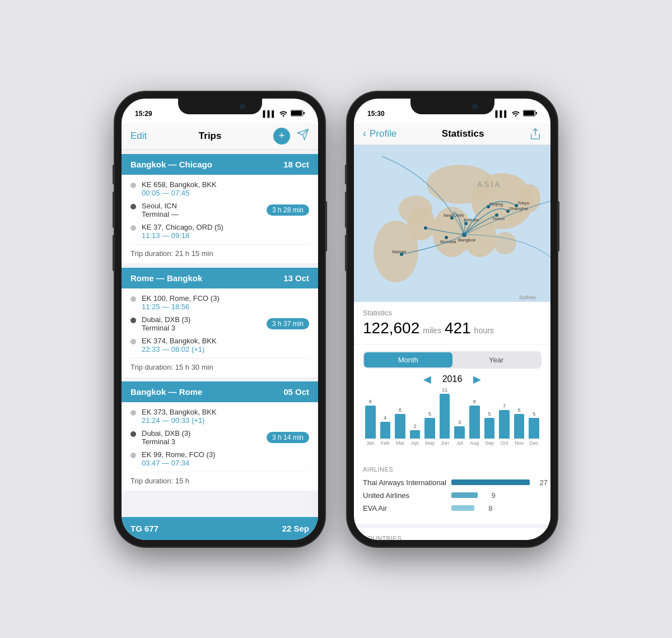 The image size is (672, 638). What do you see at coordinates (467, 240) in the screenshot?
I see `svg-text: Bangkok` at bounding box center [467, 240].